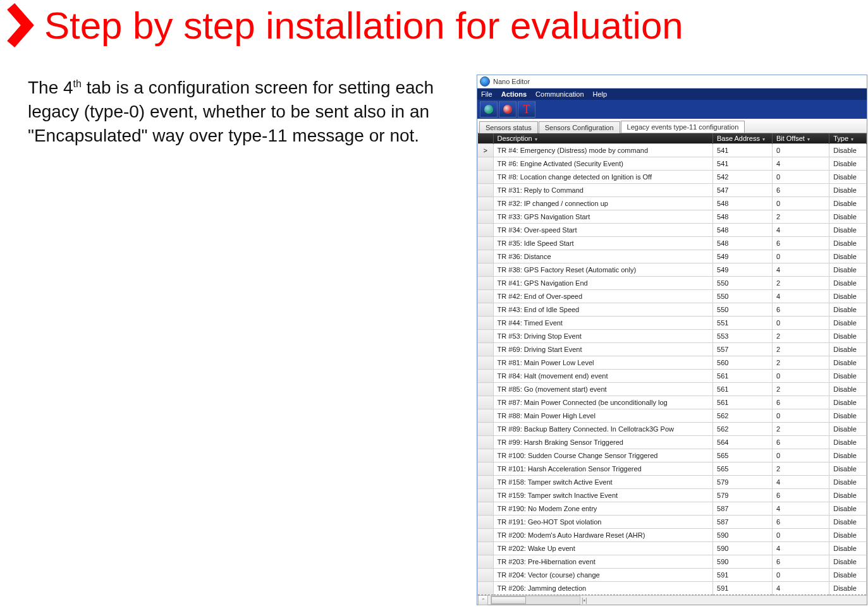  Describe the element at coordinates (514, 94) in the screenshot. I see `menu-actions: Actions` at that location.